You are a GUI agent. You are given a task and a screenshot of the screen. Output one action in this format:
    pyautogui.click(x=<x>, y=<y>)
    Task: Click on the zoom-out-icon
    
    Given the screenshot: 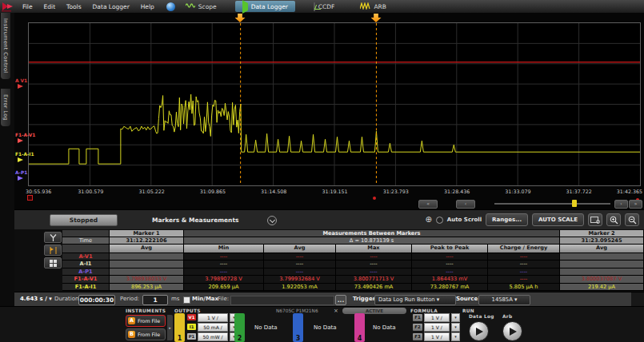 What is the action you would take?
    pyautogui.click(x=632, y=220)
    